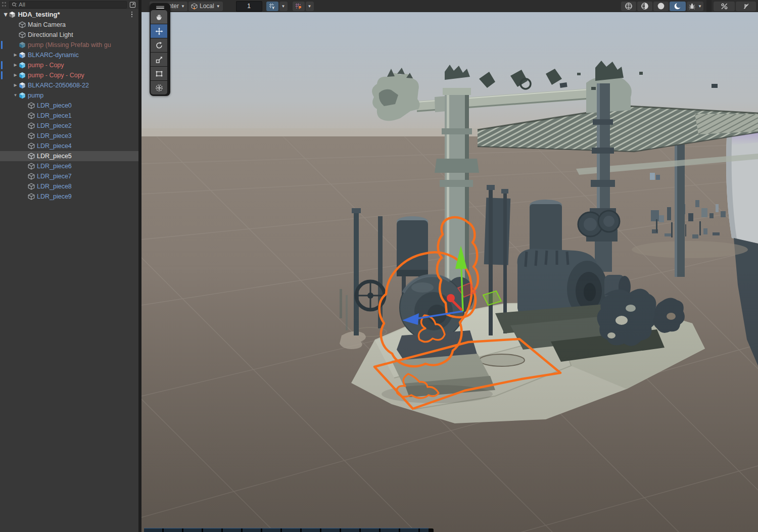 This screenshot has width=758, height=532. What do you see at coordinates (69, 197) in the screenshot?
I see `hierarchy-item-ldr-piece9: LDR_piece9` at bounding box center [69, 197].